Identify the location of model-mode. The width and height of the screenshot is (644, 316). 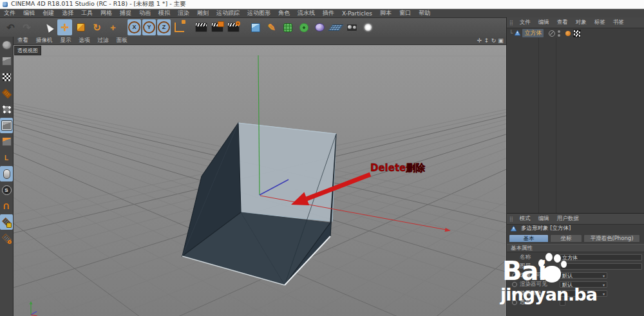
(6, 61).